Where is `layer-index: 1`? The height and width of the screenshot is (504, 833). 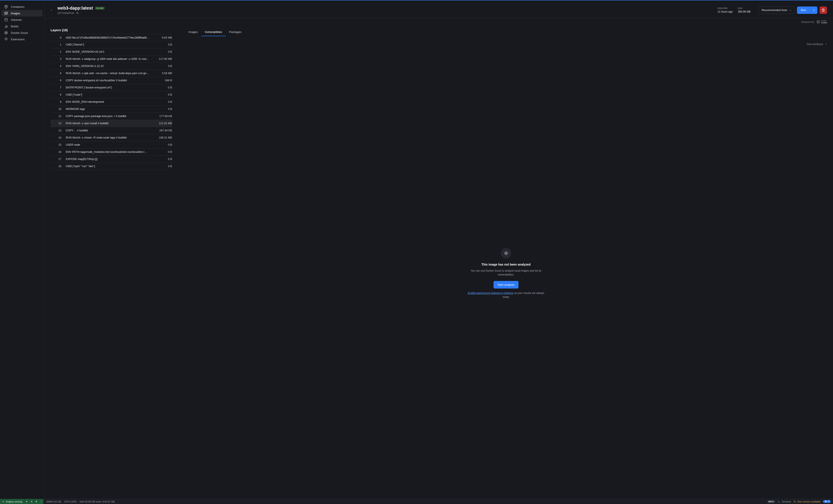 layer-index: 1 is located at coordinates (58, 45).